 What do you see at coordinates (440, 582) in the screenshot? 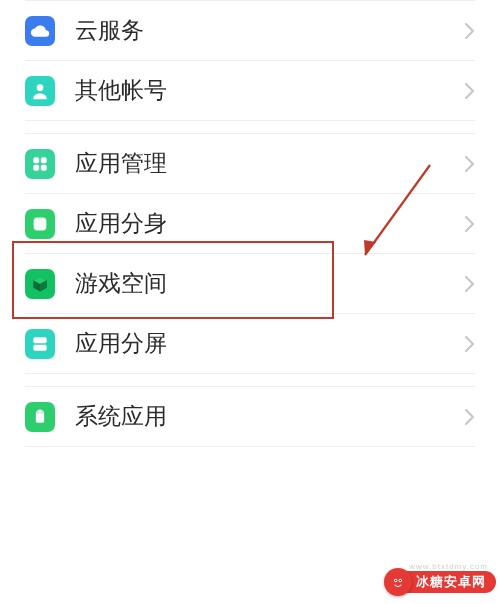
I see `watermark: 冰糖安卓网` at bounding box center [440, 582].